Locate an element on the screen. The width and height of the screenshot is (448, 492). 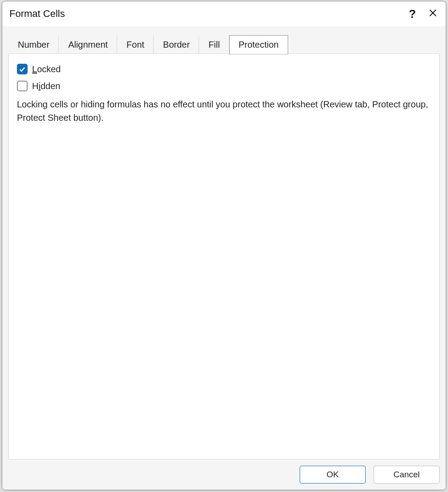
help-icon: ? is located at coordinates (412, 14).